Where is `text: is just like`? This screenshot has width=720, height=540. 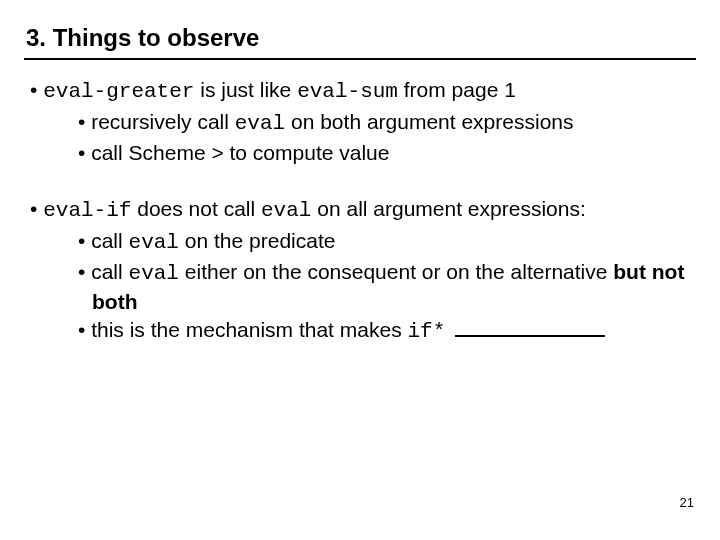 text: is just like is located at coordinates (246, 90).